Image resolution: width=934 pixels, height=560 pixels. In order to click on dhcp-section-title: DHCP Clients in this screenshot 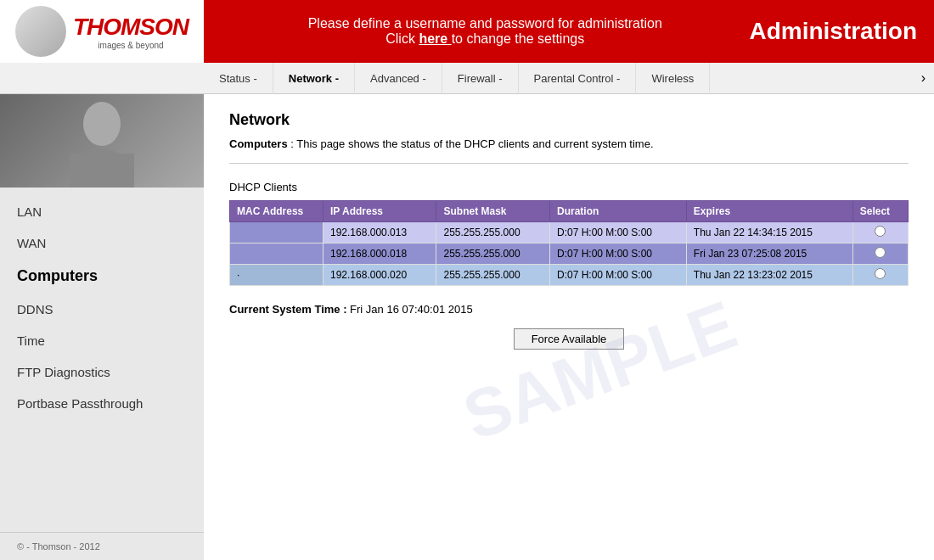, I will do `click(569, 187)`.